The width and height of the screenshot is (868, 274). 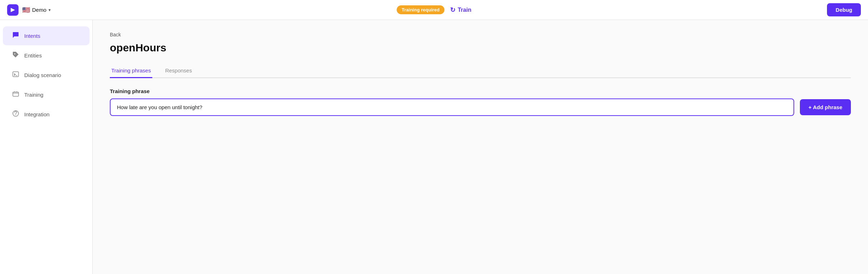 What do you see at coordinates (480, 48) in the screenshot?
I see `page-title: openHours` at bounding box center [480, 48].